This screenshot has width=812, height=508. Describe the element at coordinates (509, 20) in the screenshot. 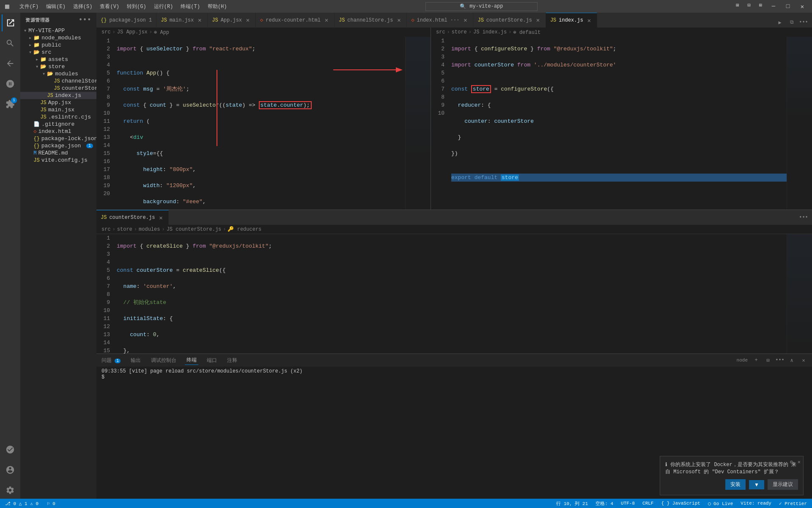

I see `tab-counterstore: JS counterStore.js ✕` at that location.